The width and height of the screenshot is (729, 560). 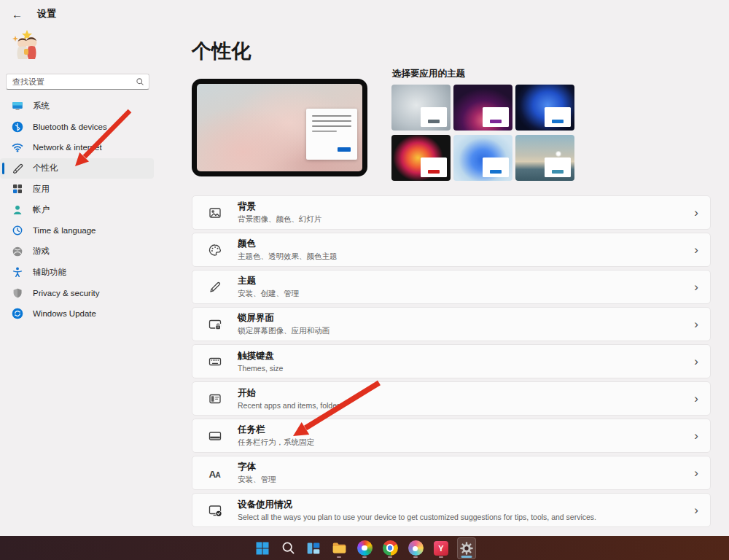 What do you see at coordinates (222, 51) in the screenshot?
I see `page-title: 个性化` at bounding box center [222, 51].